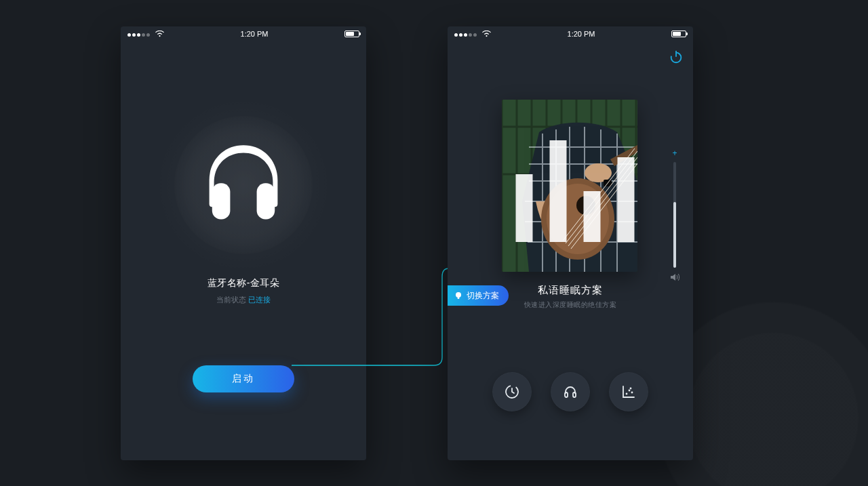 This screenshot has width=868, height=486. Describe the element at coordinates (570, 392) in the screenshot. I see `headphone-mode-button` at that location.